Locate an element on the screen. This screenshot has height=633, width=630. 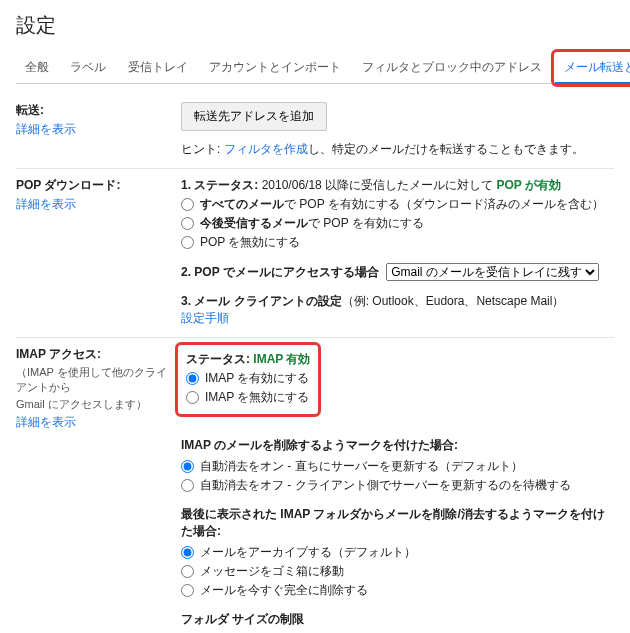
pop-opt-all-strong: すべてのメール is located at coordinates (242, 204).